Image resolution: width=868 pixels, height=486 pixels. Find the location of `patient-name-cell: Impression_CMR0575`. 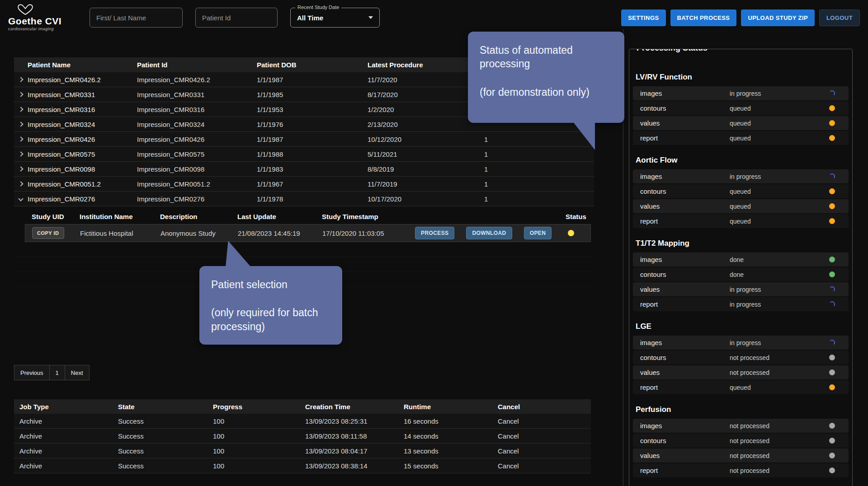

patient-name-cell: Impression_CMR0575 is located at coordinates (82, 154).